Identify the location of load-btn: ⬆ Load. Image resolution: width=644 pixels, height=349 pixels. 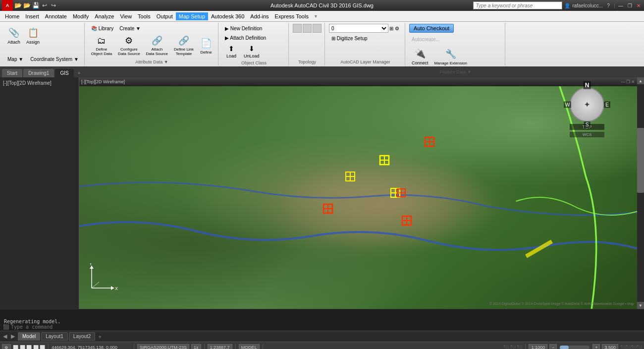
(231, 52).